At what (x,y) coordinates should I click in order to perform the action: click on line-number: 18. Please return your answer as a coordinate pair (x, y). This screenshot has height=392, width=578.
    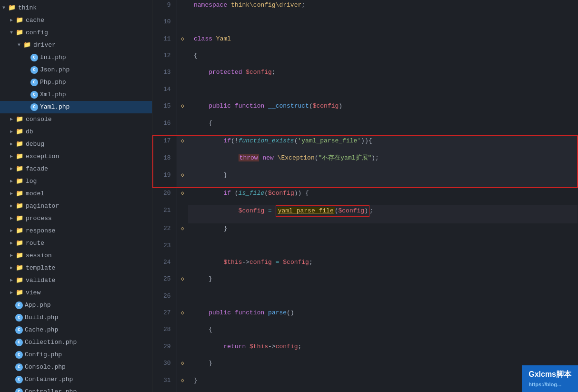
    Looking at the image, I should click on (165, 161).